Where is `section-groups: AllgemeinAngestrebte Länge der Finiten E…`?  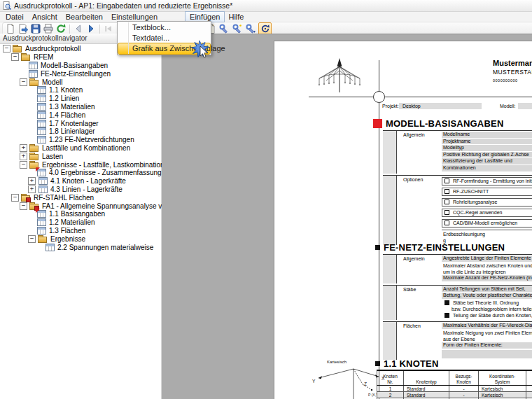 section-groups: AllgemeinAngestrebte Länge der Finiten E… is located at coordinates (458, 307).